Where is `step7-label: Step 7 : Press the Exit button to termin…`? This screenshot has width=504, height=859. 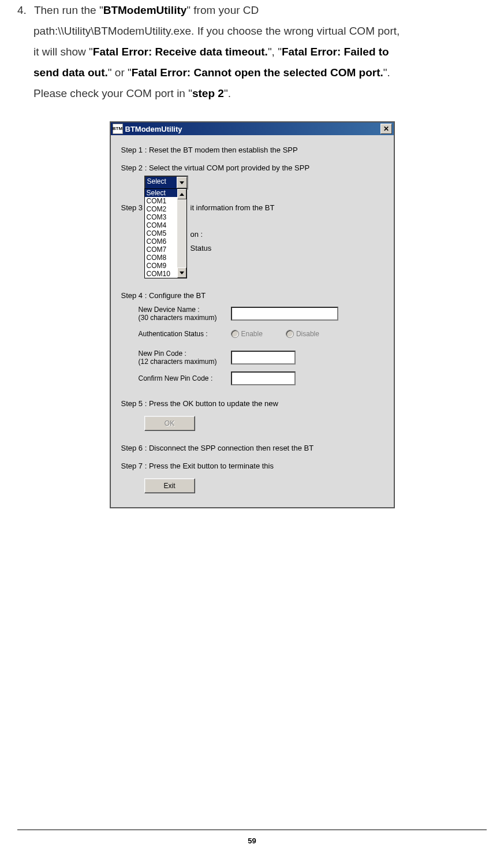 step7-label: Step 7 : Press the Exit button to termin… is located at coordinates (252, 466).